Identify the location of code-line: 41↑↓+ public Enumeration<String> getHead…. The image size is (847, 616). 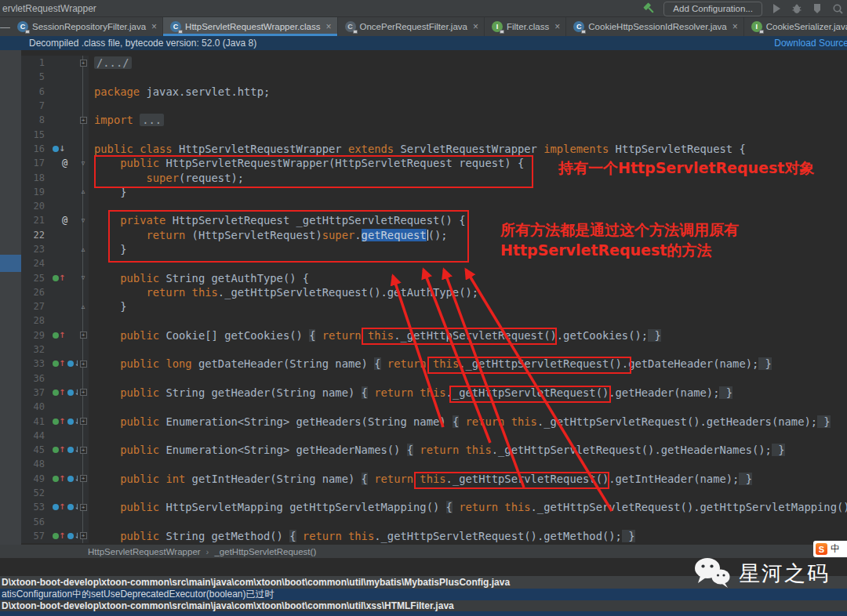
(434, 421).